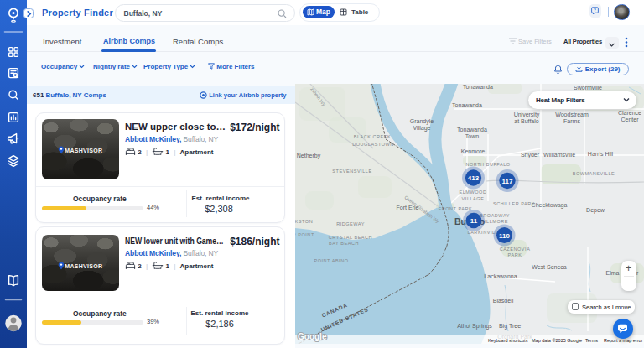 The height and width of the screenshot is (348, 644). What do you see at coordinates (630, 119) in the screenshot?
I see `svg-text: Center` at bounding box center [630, 119].